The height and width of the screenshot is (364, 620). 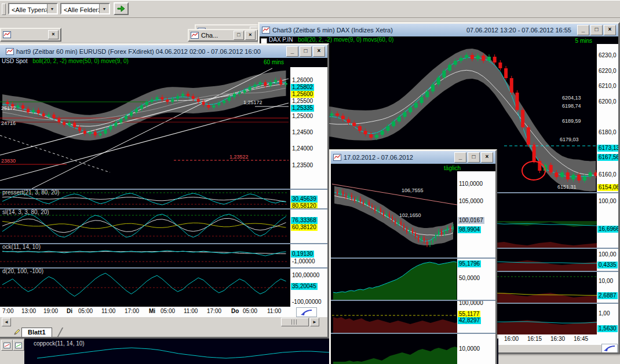 What do you see at coordinates (239, 35) in the screenshot?
I see `restore-icon: □` at bounding box center [239, 35].